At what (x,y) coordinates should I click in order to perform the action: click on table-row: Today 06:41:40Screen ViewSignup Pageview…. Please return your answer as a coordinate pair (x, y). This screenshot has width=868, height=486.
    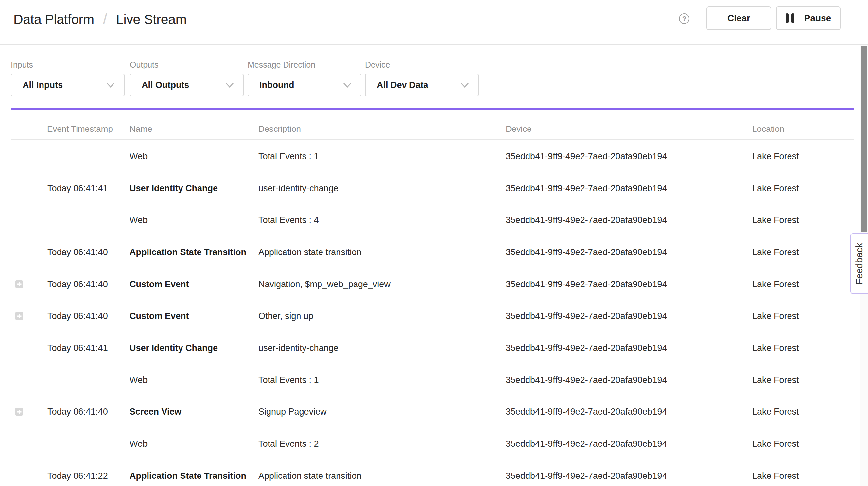
    Looking at the image, I should click on (434, 412).